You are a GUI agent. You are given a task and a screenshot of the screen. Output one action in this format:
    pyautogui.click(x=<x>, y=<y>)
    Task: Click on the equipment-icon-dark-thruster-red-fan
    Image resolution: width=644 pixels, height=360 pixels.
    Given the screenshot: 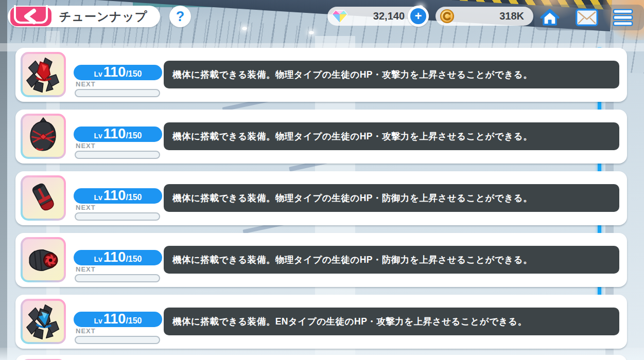 What is the action you would take?
    pyautogui.click(x=43, y=260)
    